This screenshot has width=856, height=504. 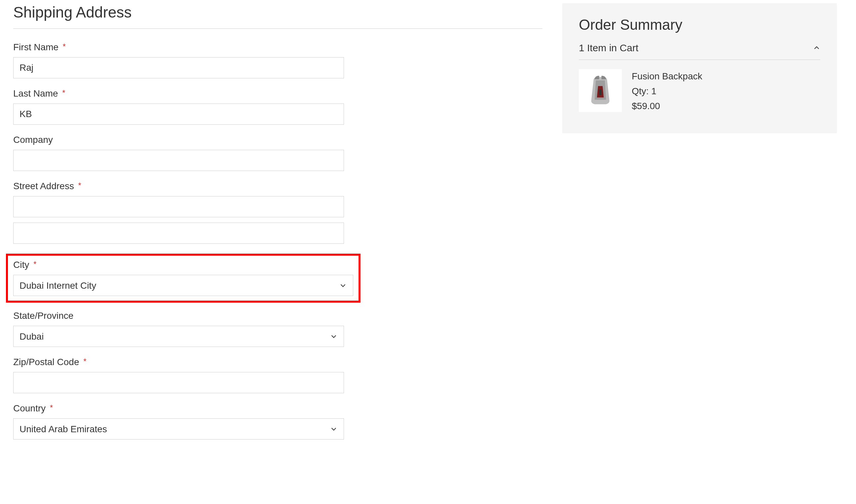 I want to click on country-select: United Arab Emirates, so click(x=179, y=429).